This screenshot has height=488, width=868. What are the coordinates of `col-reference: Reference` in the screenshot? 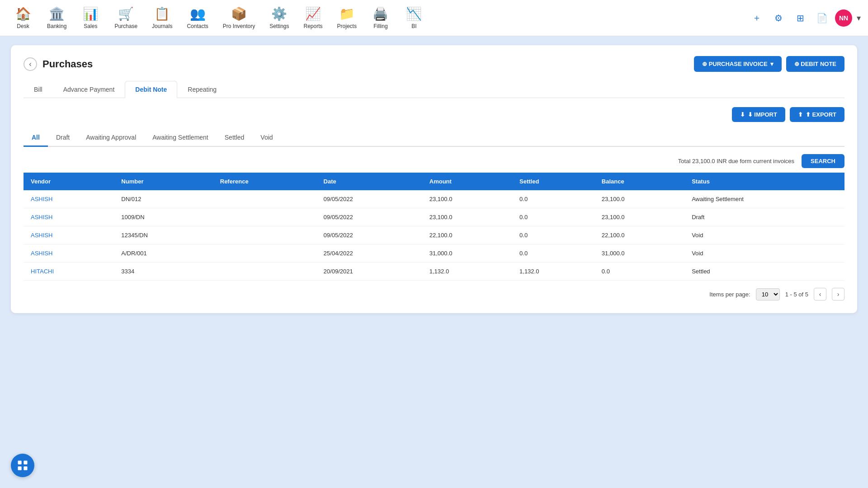 It's located at (265, 182).